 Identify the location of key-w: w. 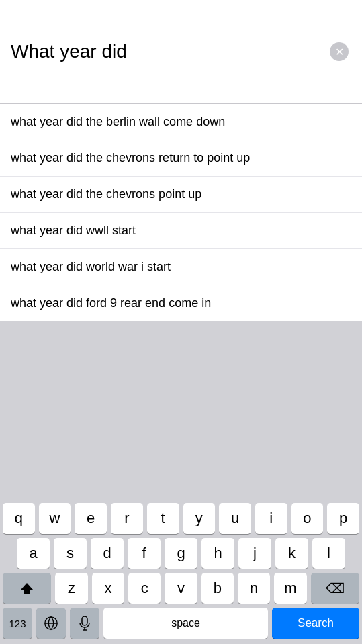
(55, 518).